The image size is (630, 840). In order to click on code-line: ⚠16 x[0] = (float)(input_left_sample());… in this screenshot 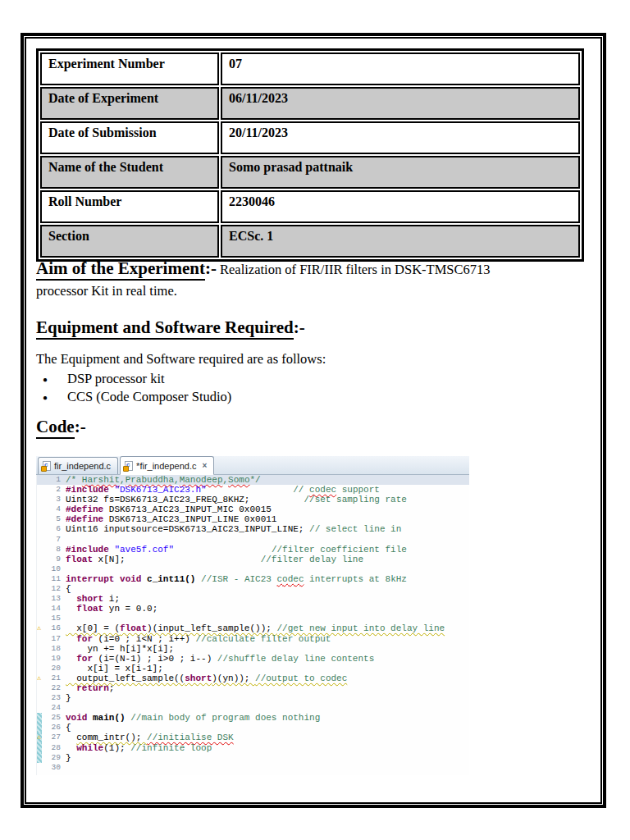, I will do `click(253, 628)`.